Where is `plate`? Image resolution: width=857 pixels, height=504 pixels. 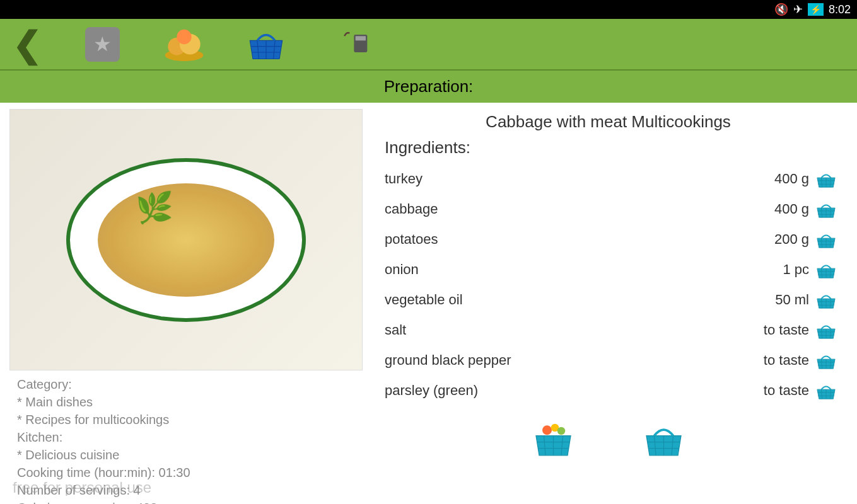
plate is located at coordinates (186, 240).